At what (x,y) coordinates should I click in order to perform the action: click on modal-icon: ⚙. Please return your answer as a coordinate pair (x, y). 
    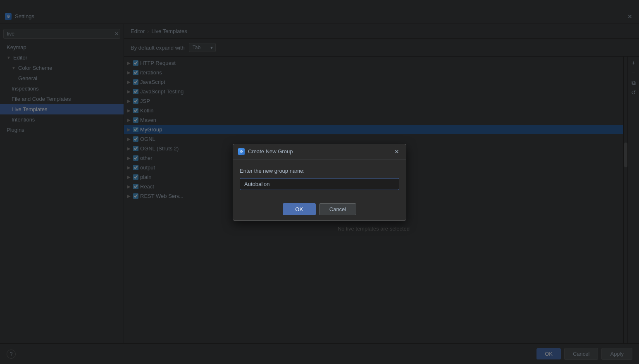
    Looking at the image, I should click on (241, 152).